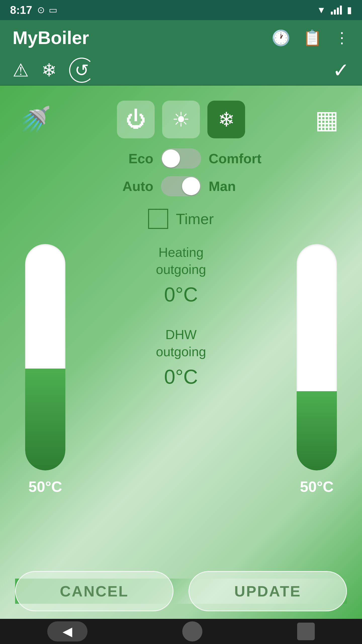  Describe the element at coordinates (82, 70) in the screenshot. I see `refresh-icon: ↺` at that location.